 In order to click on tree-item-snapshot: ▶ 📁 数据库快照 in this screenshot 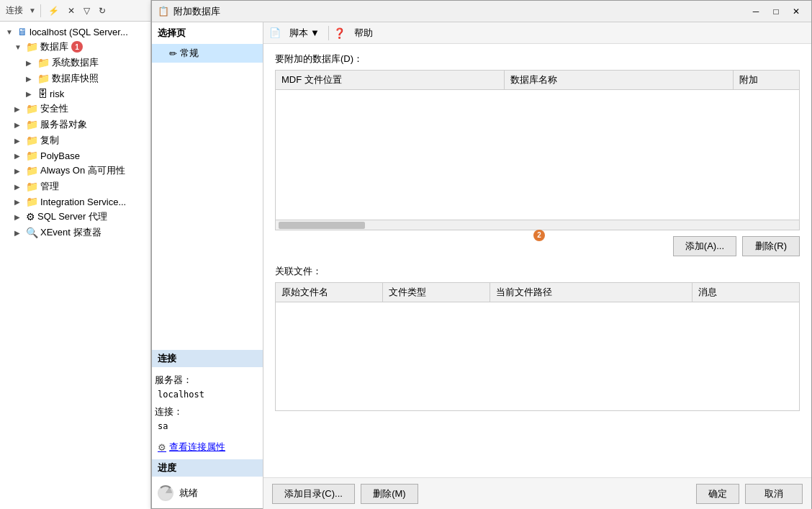, I will do `click(75, 78)`.